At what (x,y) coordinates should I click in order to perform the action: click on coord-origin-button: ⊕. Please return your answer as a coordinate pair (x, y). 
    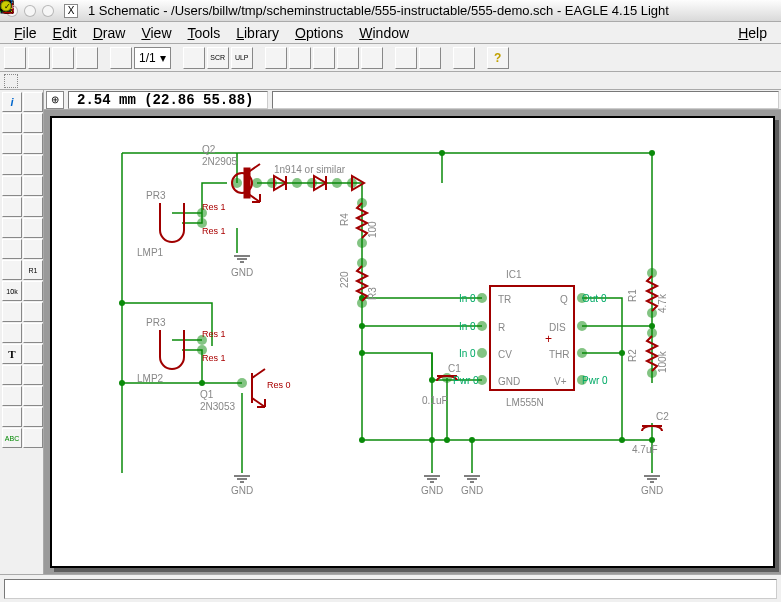
    Looking at the image, I should click on (55, 100).